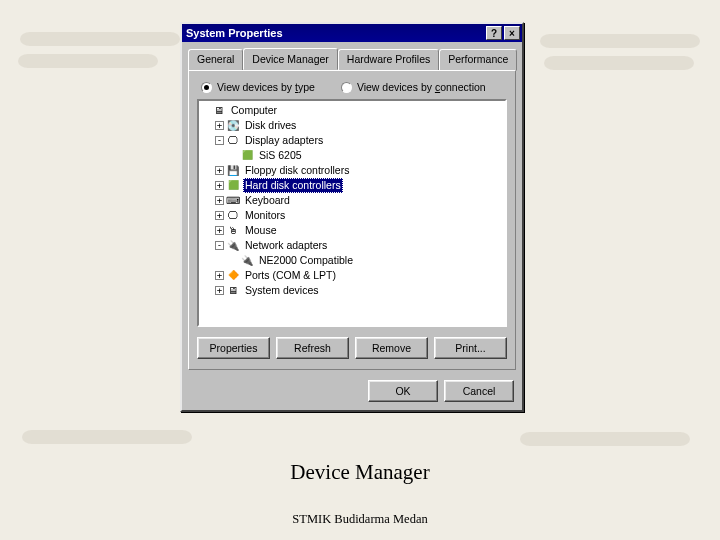 Image resolution: width=720 pixels, height=540 pixels. I want to click on tree-item-label: Disk drives, so click(270, 126).